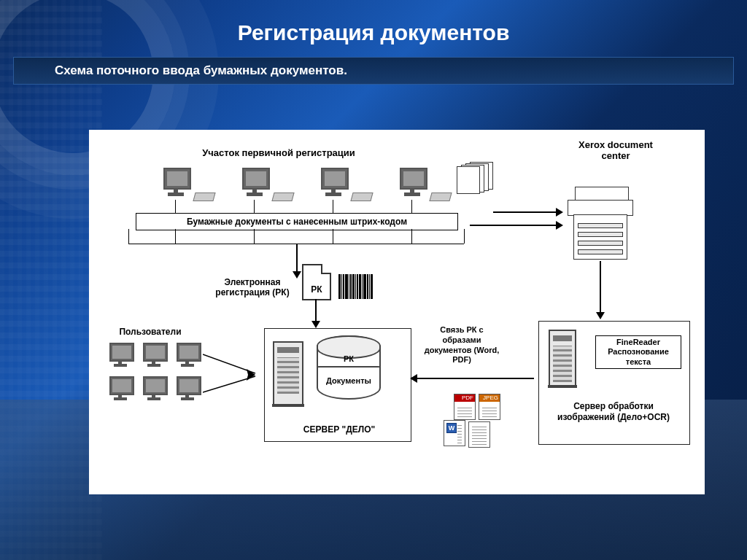 The height and width of the screenshot is (560, 747). What do you see at coordinates (356, 287) in the screenshot?
I see `barcode-icon` at bounding box center [356, 287].